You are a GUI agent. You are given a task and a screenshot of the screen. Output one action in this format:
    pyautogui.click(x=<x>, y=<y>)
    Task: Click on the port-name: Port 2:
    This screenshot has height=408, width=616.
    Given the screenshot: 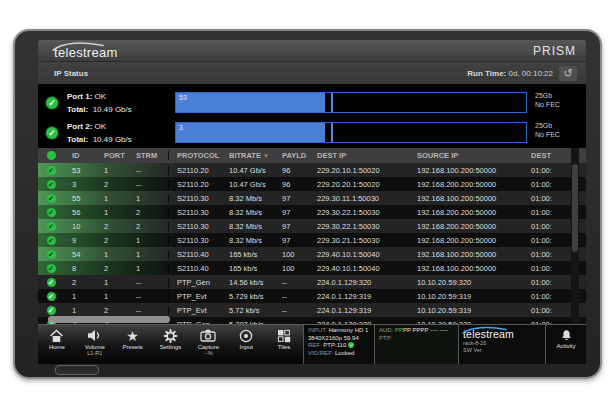 What is the action you would take?
    pyautogui.click(x=80, y=126)
    